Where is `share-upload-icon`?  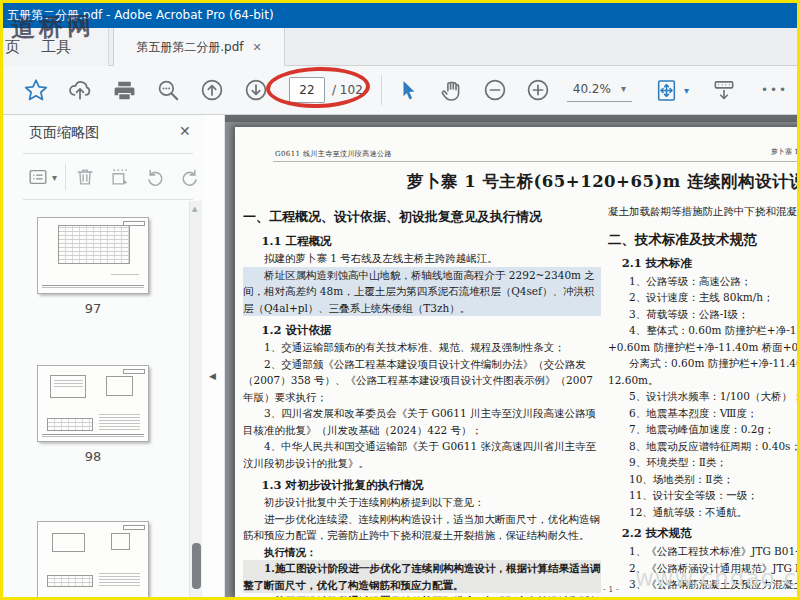
share-upload-icon is located at coordinates (80, 90).